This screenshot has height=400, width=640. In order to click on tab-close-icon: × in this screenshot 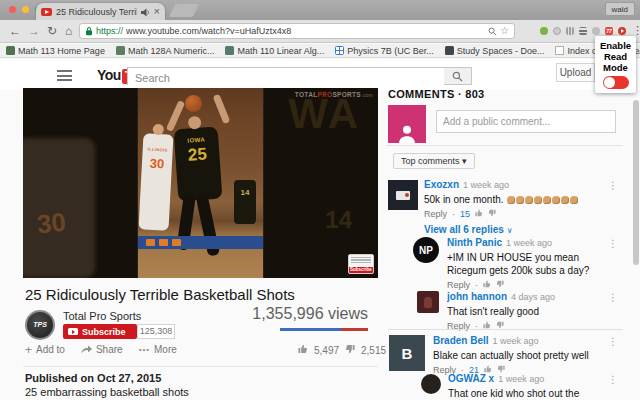, I will do `click(157, 12)`.